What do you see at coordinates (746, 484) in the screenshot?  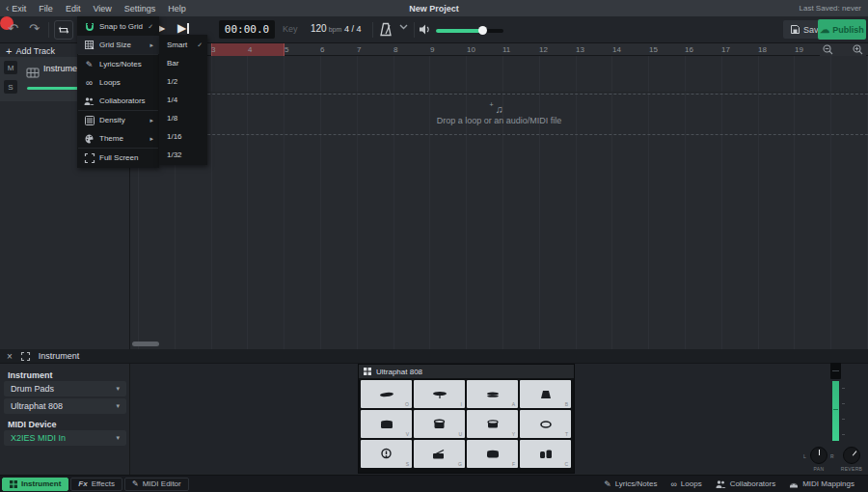 I see `collaborators-button: Collaborators` at bounding box center [746, 484].